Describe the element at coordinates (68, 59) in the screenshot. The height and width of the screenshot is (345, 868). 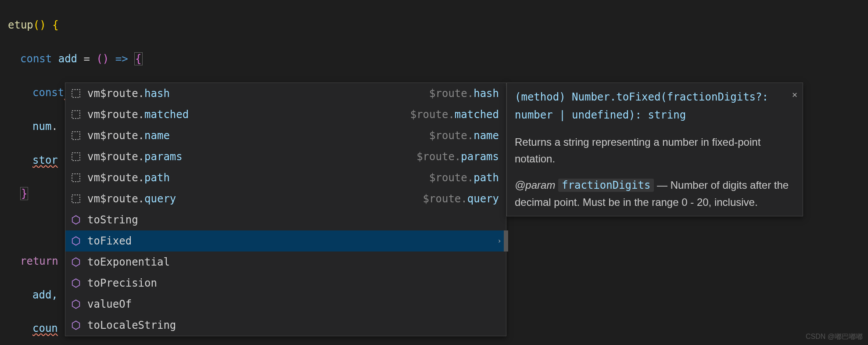
I see `code-var: add` at that location.